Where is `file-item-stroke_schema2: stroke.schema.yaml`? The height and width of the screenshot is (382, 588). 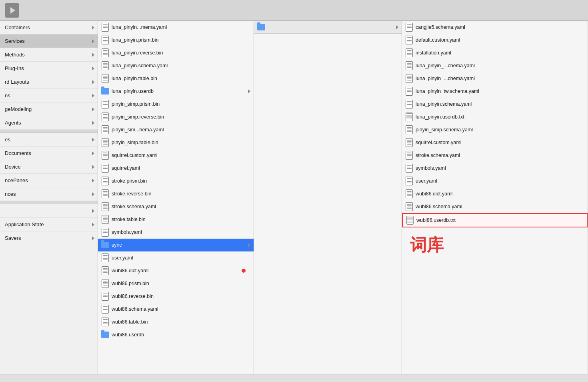
file-item-stroke_schema2: stroke.schema.yaml is located at coordinates (495, 155).